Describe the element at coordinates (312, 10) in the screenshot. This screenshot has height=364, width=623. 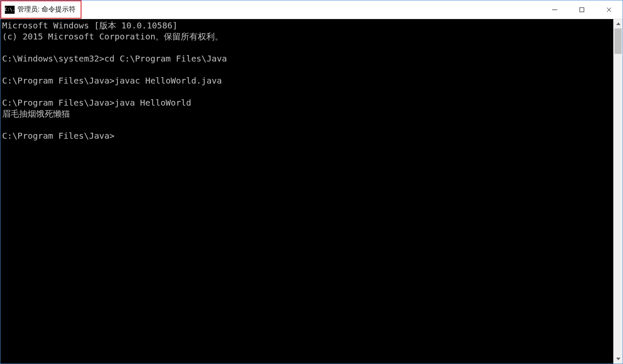
I see `window-titlebar: C:\. 管理员: 命令提示符` at that location.